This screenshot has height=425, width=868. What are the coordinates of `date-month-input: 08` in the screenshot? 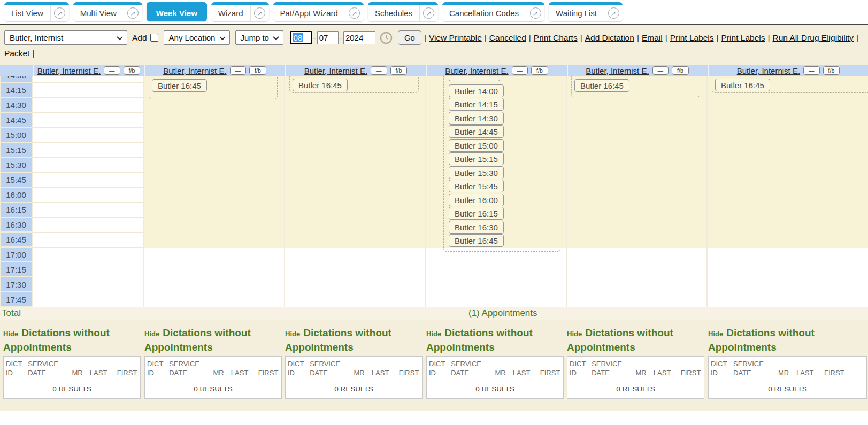 It's located at (301, 37).